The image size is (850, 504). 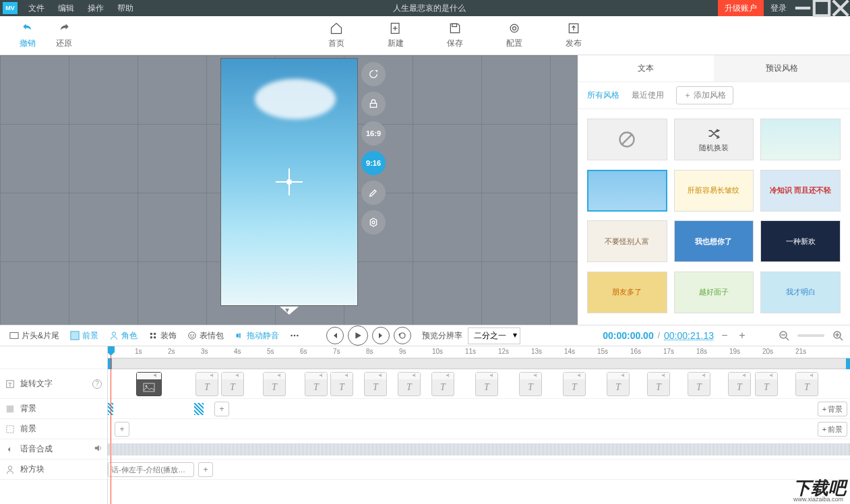 What do you see at coordinates (295, 336) in the screenshot?
I see `tl-tab-more` at bounding box center [295, 336].